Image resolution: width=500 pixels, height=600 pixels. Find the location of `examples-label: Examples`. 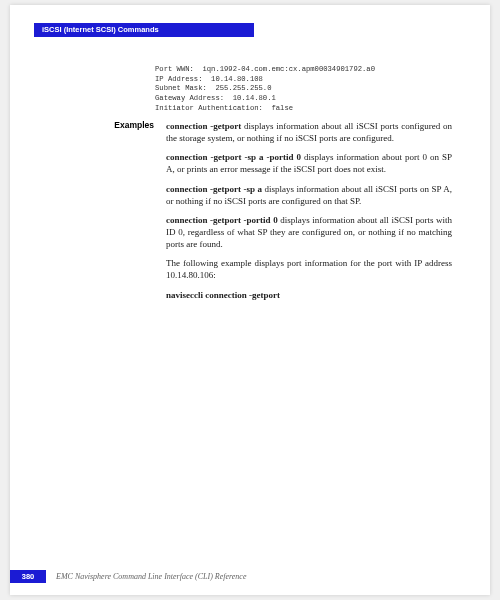

examples-label: Examples is located at coordinates (134, 214).